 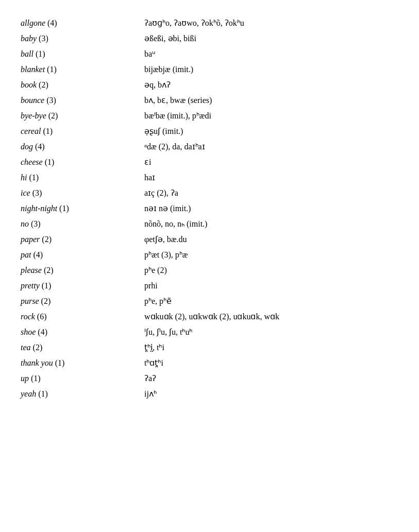 I want to click on table-row: baby (3)əßeßi, əbi, bißi, so click(x=209, y=39).